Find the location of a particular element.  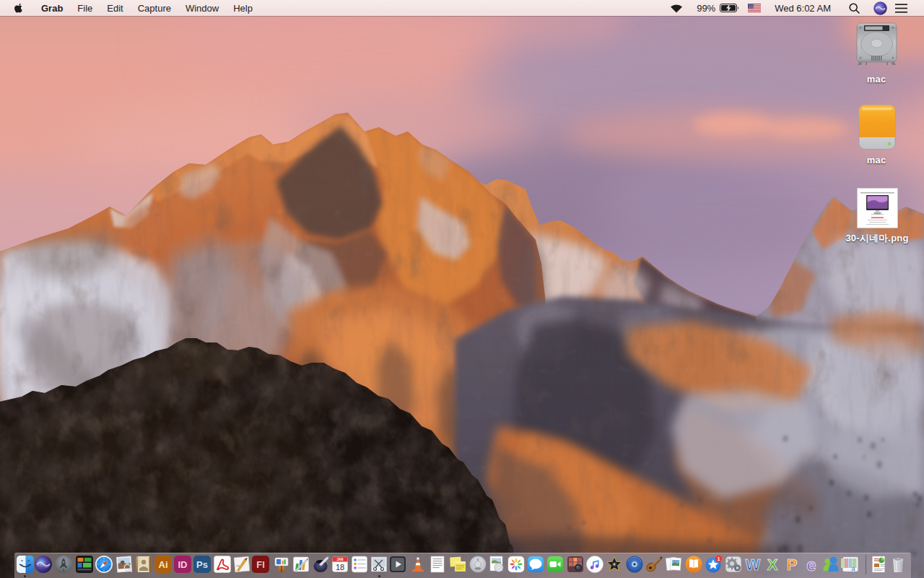

svg-text: W is located at coordinates (754, 565).